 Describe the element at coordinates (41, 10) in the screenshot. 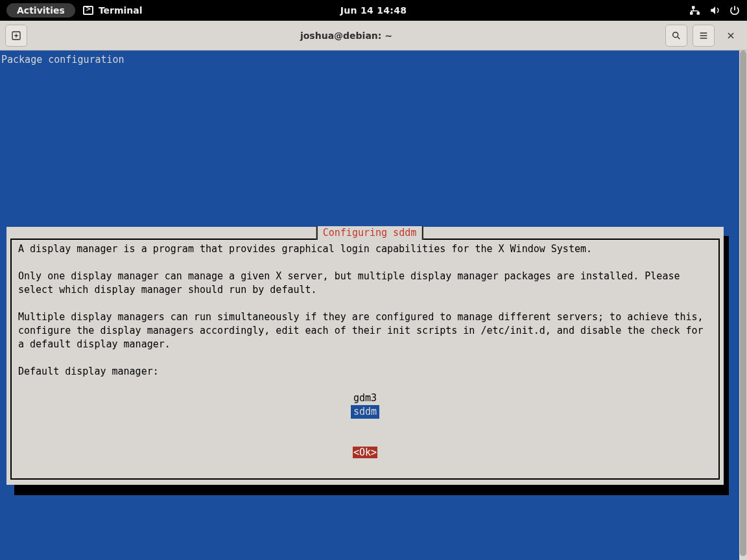

I see `activities-button: Activities` at that location.